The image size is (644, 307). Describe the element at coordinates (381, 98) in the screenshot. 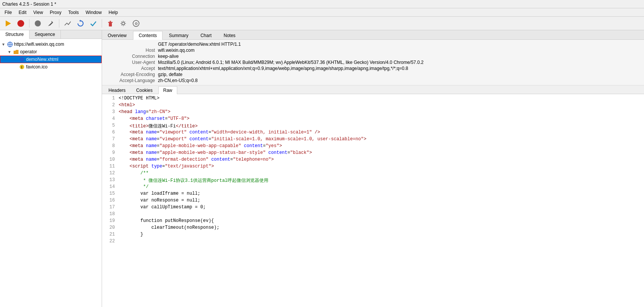

I see `line-content: <!DOCTYPE HTML>` at that location.